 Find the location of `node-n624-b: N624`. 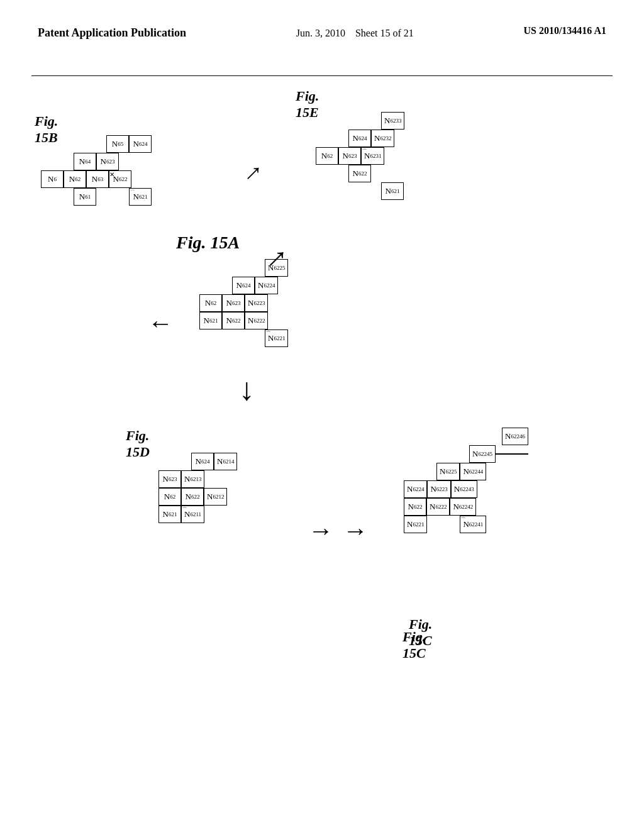

node-n624-b: N624 is located at coordinates (140, 144).